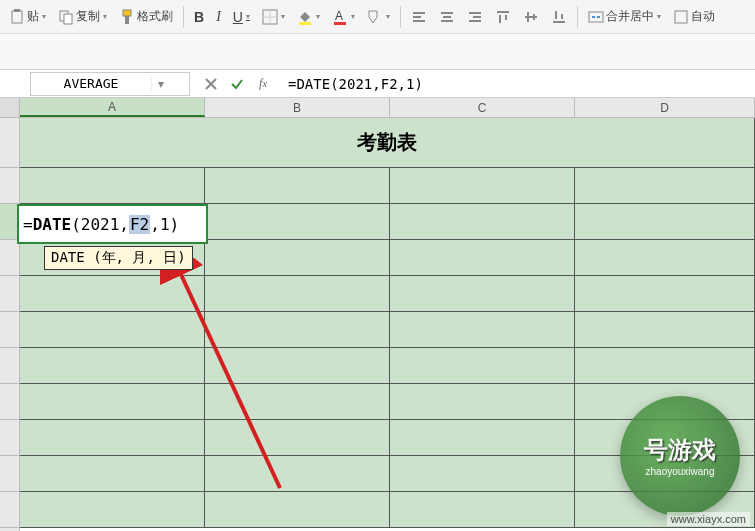 This screenshot has width=755, height=531. What do you see at coordinates (118, 258) in the screenshot?
I see `function-tooltip: DATE (年, 月, 日)` at bounding box center [118, 258].